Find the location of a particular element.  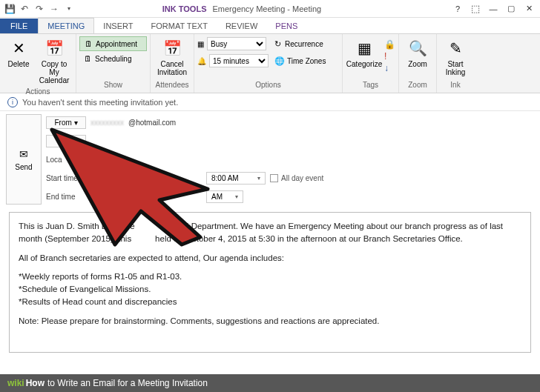

show-as-select: Busy is located at coordinates (237, 44).